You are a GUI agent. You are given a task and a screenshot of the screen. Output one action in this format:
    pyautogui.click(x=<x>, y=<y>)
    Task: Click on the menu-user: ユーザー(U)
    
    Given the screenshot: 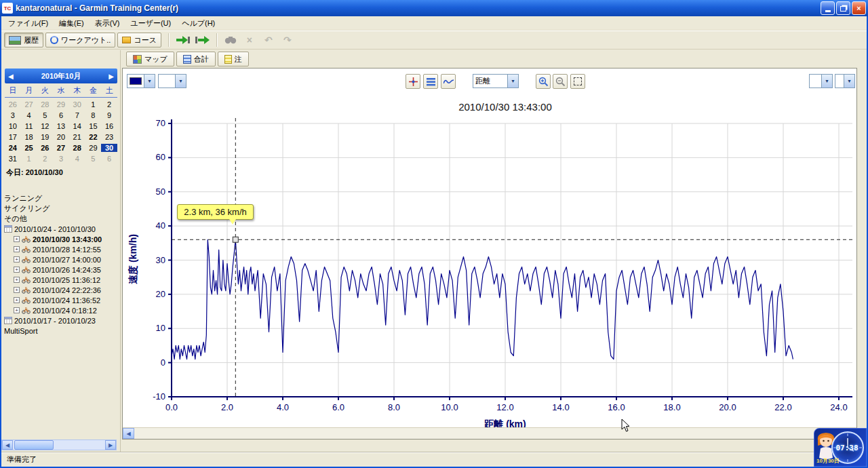 What is the action you would take?
    pyautogui.click(x=151, y=23)
    